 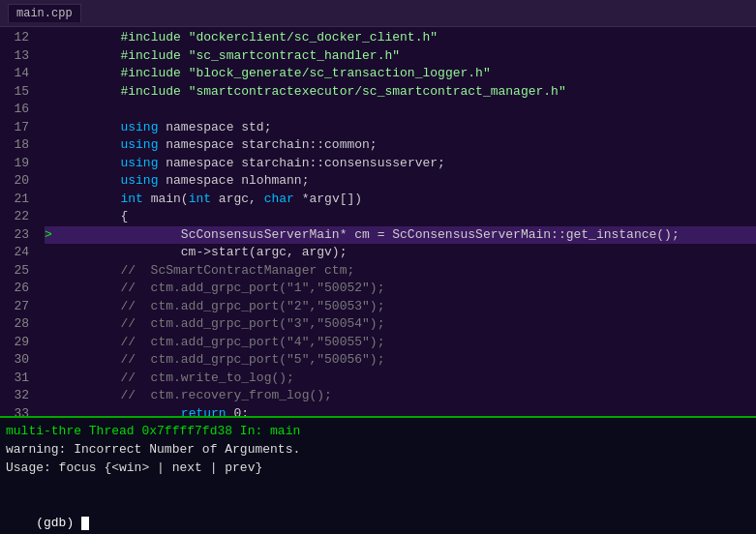 I want to click on code-line: #include "block_generate/sc_transaction_…, so click(x=401, y=74).